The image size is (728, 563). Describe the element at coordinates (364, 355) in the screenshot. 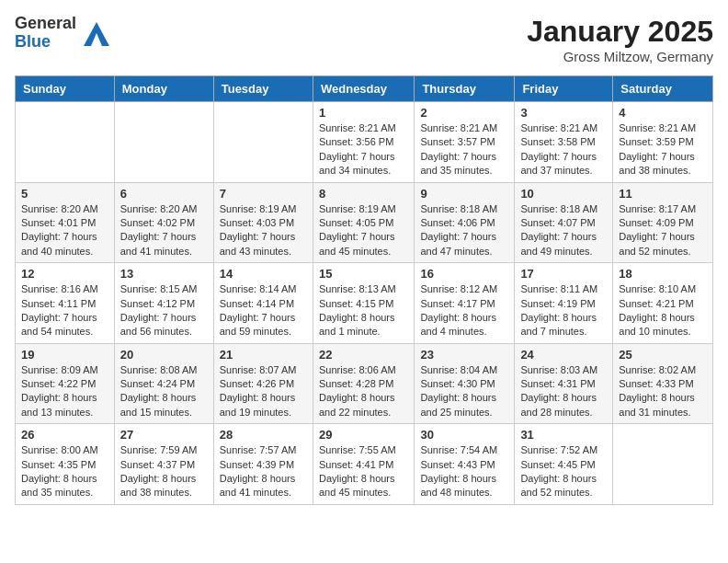

I see `day-number: 22` at that location.